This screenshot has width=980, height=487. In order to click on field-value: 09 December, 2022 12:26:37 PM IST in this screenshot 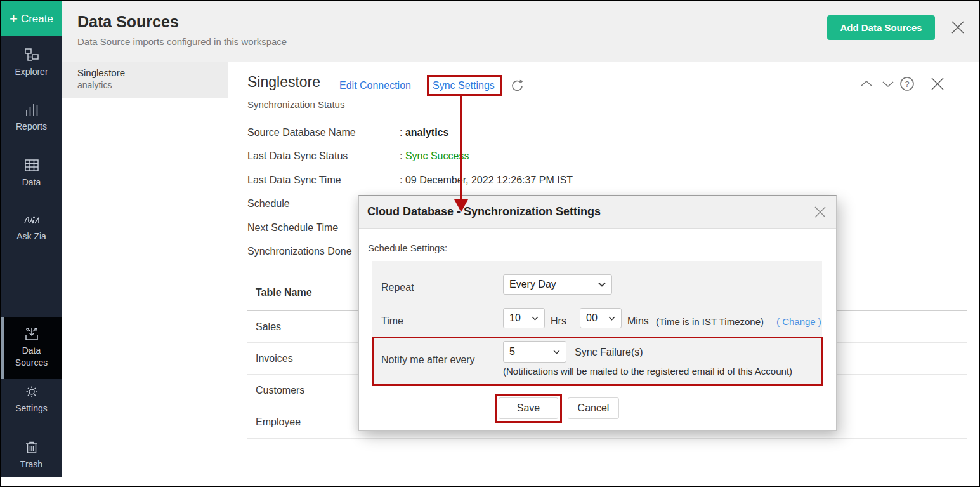, I will do `click(489, 180)`.